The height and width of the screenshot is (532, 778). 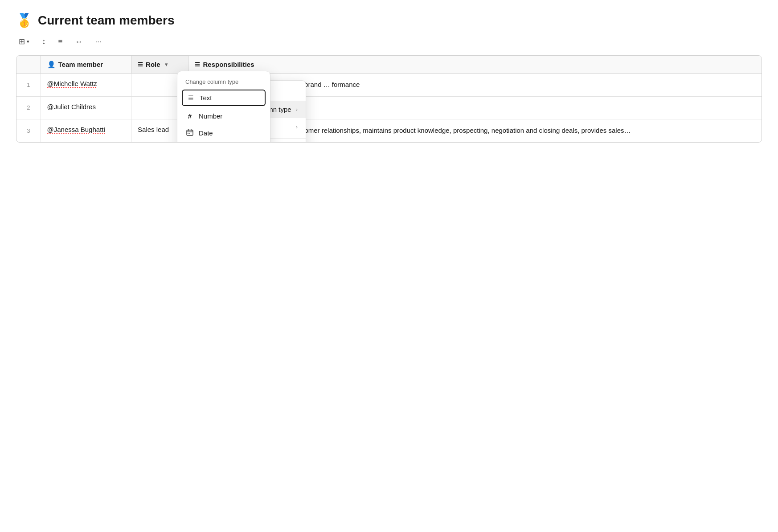 What do you see at coordinates (24, 20) in the screenshot?
I see `page-emoji: 🥇` at bounding box center [24, 20].